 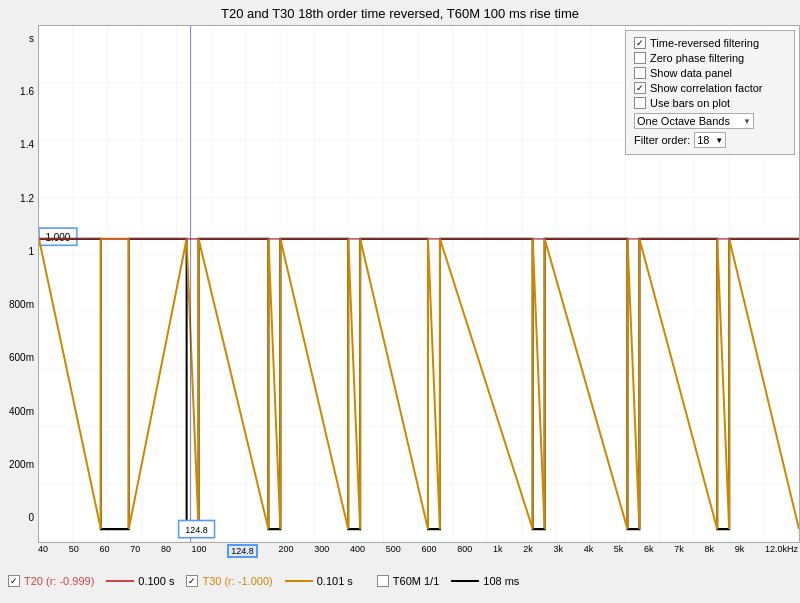 What do you see at coordinates (335, 581) in the screenshot?
I see `legend-t30-time: 0.101 s` at bounding box center [335, 581].